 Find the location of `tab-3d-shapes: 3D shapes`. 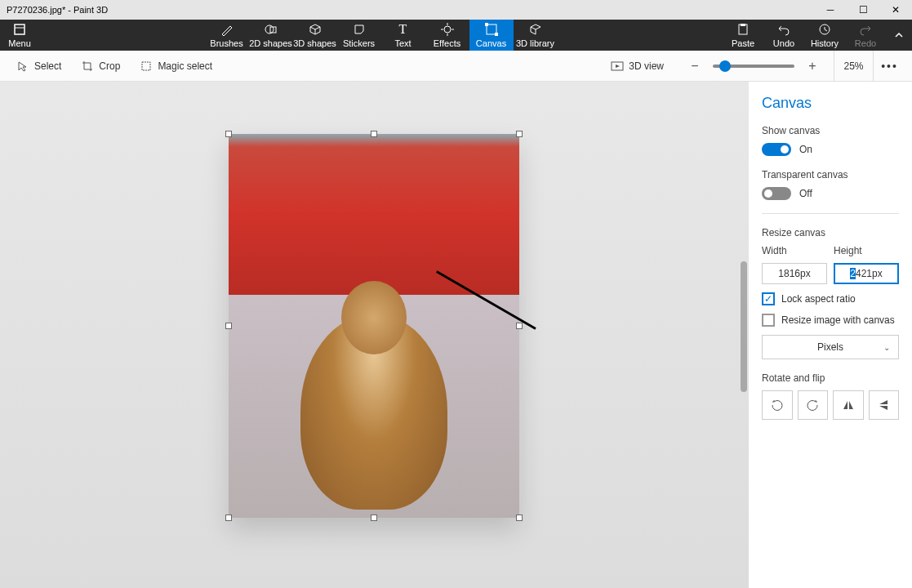

tab-3d-shapes: 3D shapes is located at coordinates (315, 35).